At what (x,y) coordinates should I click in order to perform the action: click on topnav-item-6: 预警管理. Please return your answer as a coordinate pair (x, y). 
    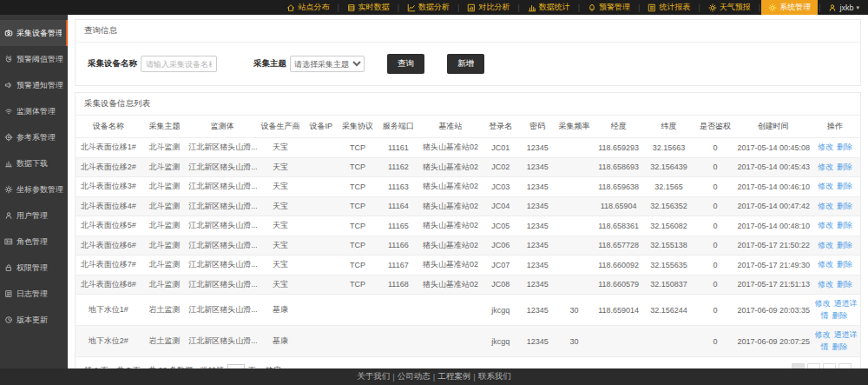
    Looking at the image, I should click on (609, 7).